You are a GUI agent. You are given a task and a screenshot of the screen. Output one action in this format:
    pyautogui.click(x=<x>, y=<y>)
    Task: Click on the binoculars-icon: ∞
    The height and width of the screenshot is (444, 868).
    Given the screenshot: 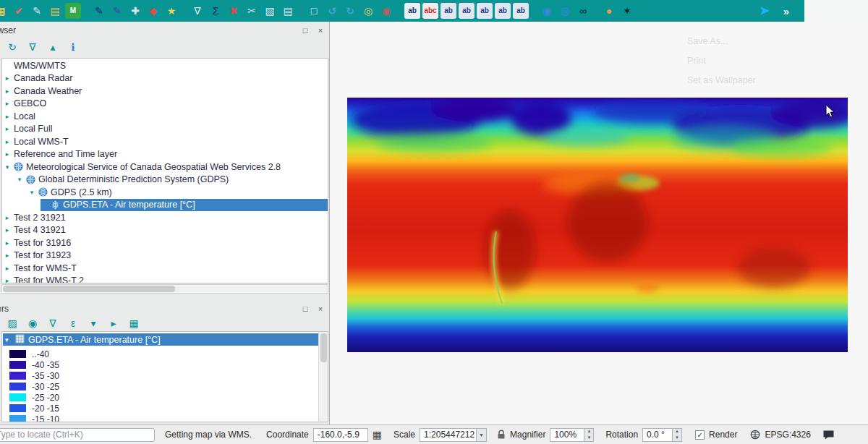 What is the action you would take?
    pyautogui.click(x=583, y=11)
    